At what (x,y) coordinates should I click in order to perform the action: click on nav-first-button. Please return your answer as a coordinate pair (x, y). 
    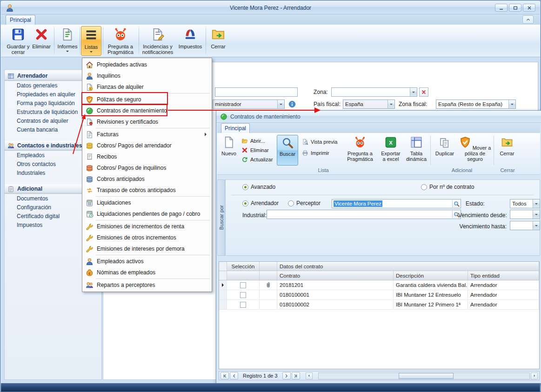
    Looking at the image, I should click on (225, 376).